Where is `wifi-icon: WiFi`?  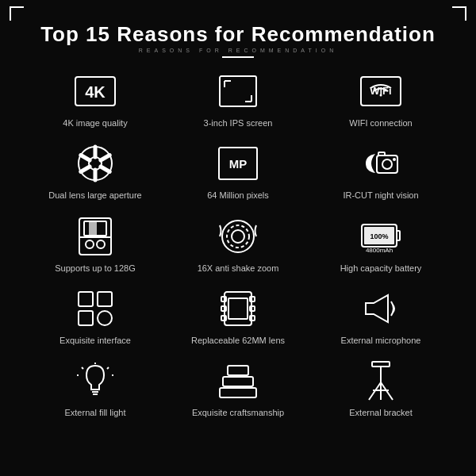
wifi-icon: WiFi is located at coordinates (381, 91).